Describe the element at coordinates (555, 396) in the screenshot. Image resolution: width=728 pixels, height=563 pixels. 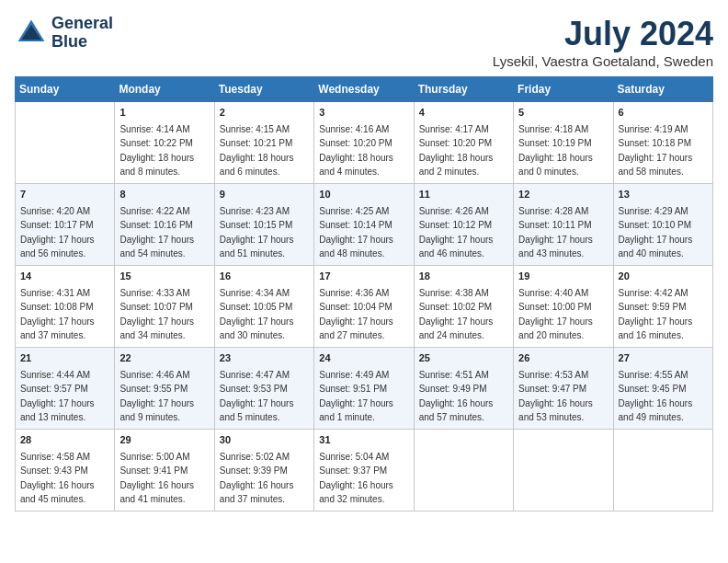
I see `day-info: Sunrise: 4:53 AM Sunset: 9:47 PM Dayligh…` at that location.